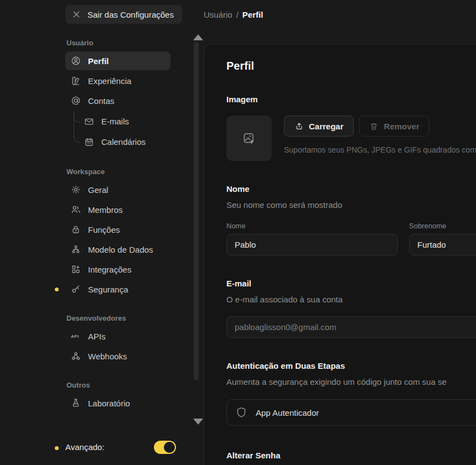 This screenshot has width=476, height=465. I want to click on section-label-outros: Outros, so click(129, 385).